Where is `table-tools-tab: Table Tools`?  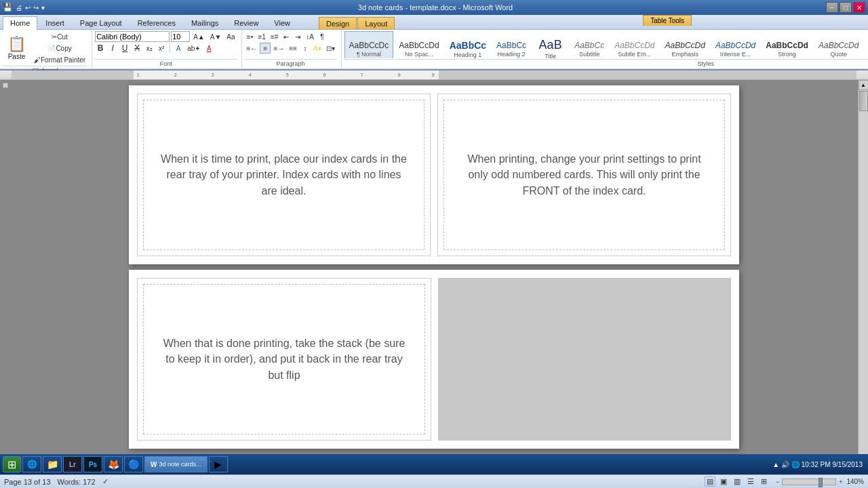
table-tools-tab: Table Tools is located at coordinates (667, 20).